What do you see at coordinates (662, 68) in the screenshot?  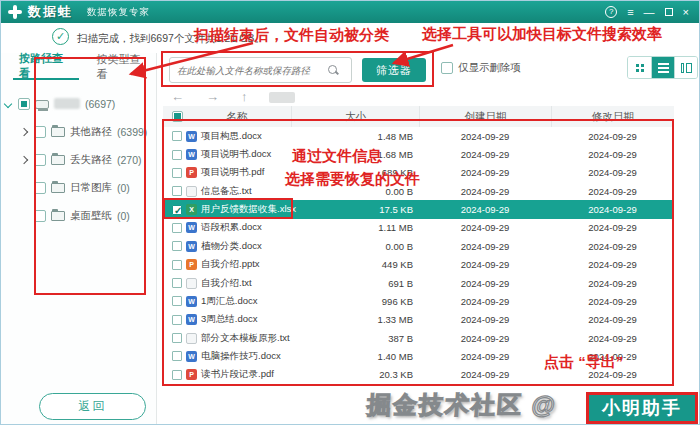 I see `list-view-icon` at bounding box center [662, 68].